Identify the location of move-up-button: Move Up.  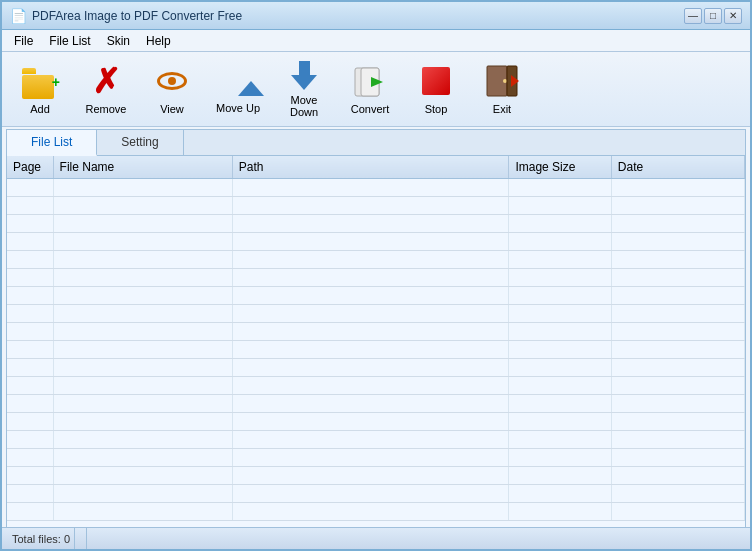
(238, 90).